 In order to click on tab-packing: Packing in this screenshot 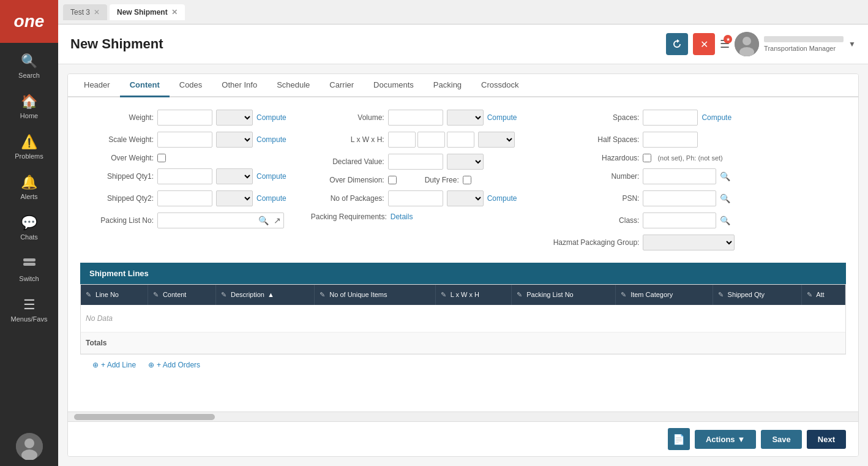, I will do `click(447, 86)`.